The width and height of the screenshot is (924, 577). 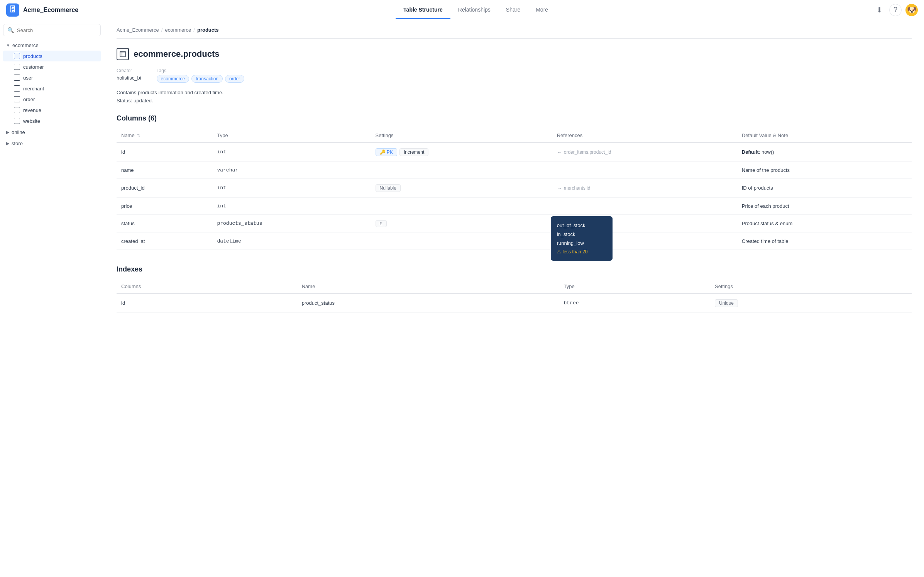 What do you see at coordinates (52, 46) in the screenshot?
I see `sidebar-group-header-ecommerce: ▼ ecommerce` at bounding box center [52, 46].